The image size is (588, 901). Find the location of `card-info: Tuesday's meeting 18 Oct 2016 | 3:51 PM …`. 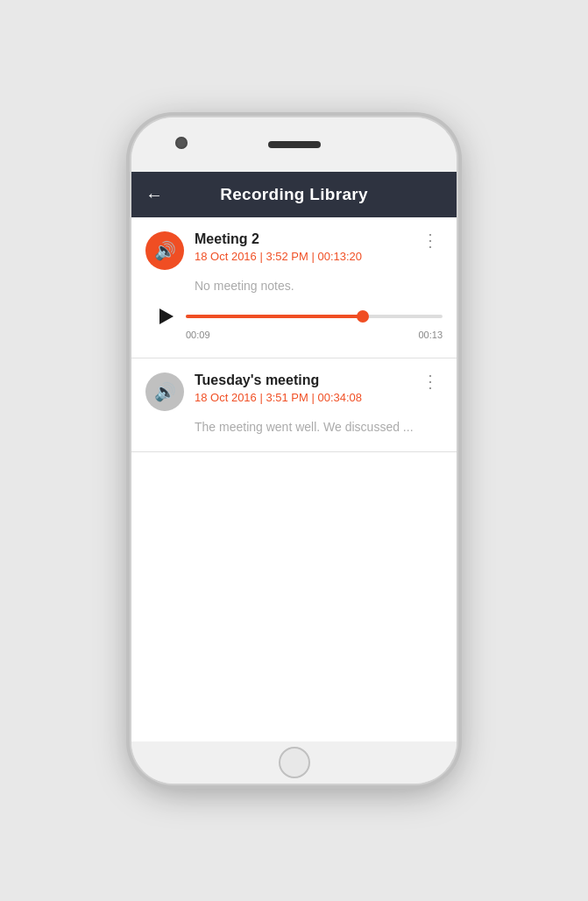

card-info: Tuesday's meeting 18 Oct 2016 | 3:51 PM … is located at coordinates (301, 388).